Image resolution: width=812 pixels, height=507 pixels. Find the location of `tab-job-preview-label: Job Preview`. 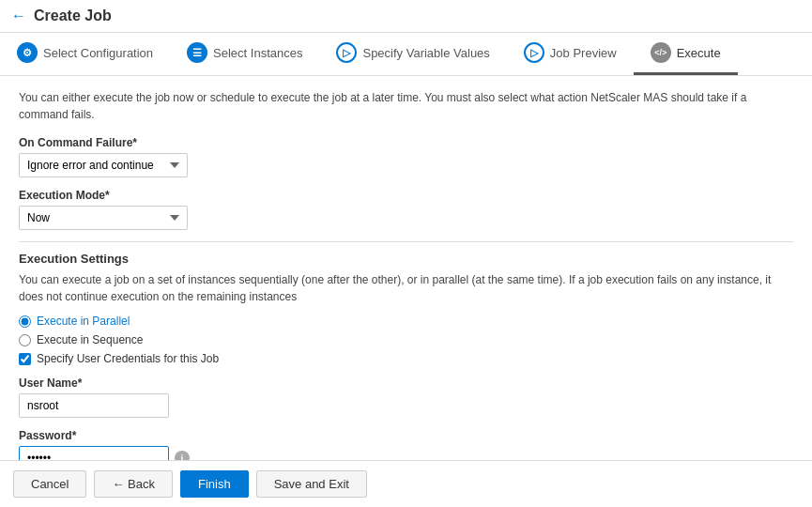

tab-job-preview-label: Job Preview is located at coordinates (584, 53).